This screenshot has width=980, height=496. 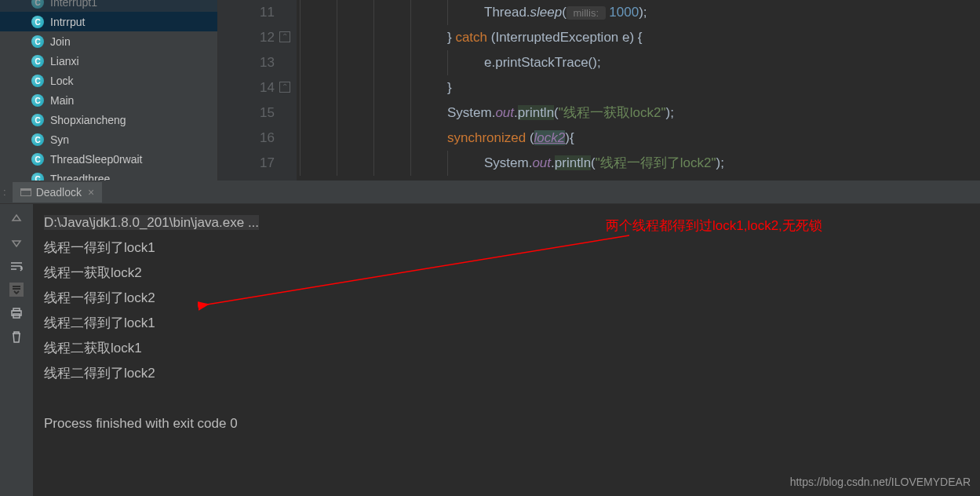 What do you see at coordinates (640, 113) in the screenshot?
I see `code-line: System.out.println("线程一获取lock2");` at bounding box center [640, 113].